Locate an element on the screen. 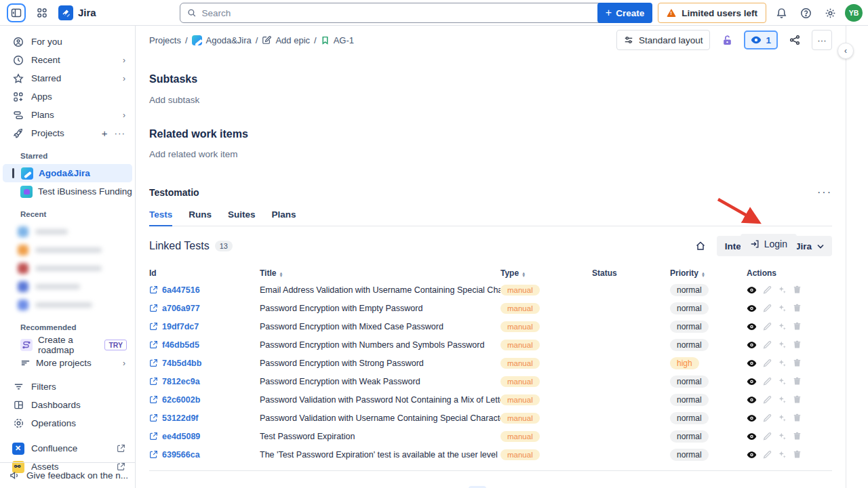 The height and width of the screenshot is (488, 868). sidebar-item-more-projects: More projects › is located at coordinates (68, 363).